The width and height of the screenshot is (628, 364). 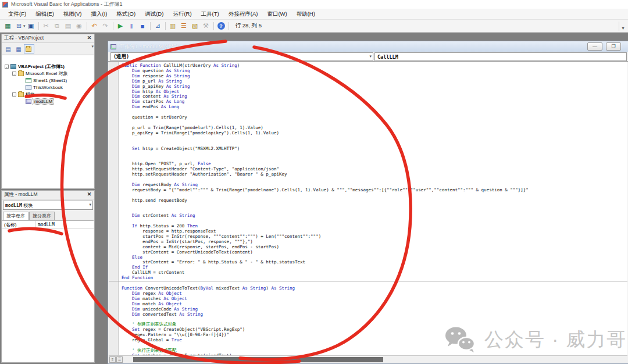 I want to click on break-icon: ‖, so click(x=131, y=26).